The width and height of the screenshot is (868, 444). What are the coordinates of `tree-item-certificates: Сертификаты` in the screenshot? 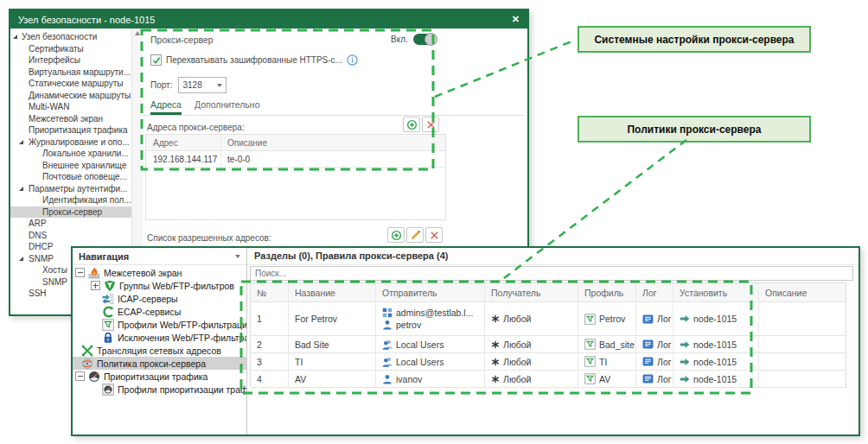 It's located at (71, 49).